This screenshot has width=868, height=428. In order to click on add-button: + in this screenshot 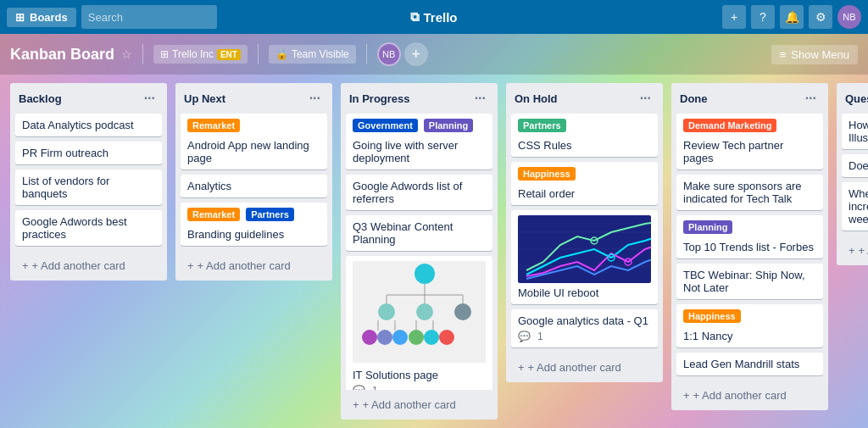, I will do `click(734, 17)`.